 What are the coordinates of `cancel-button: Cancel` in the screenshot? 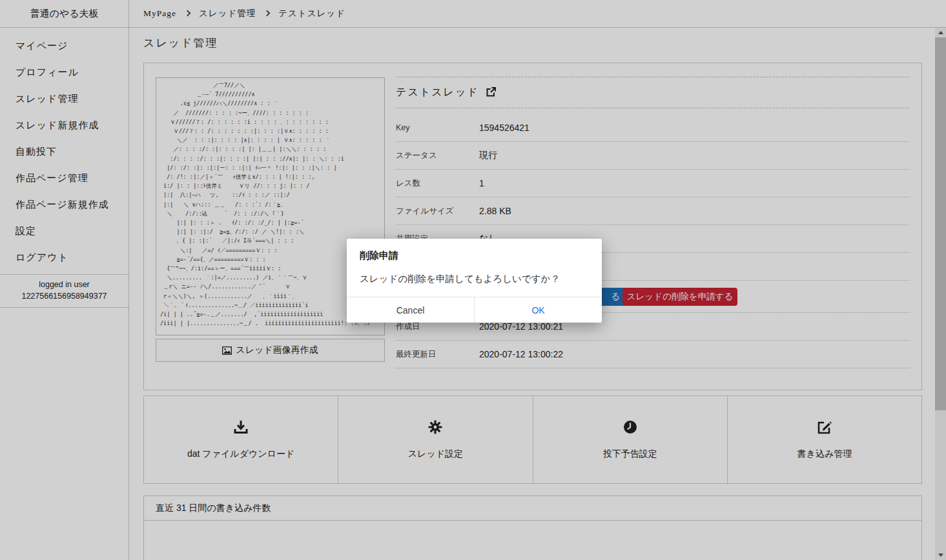 It's located at (411, 310).